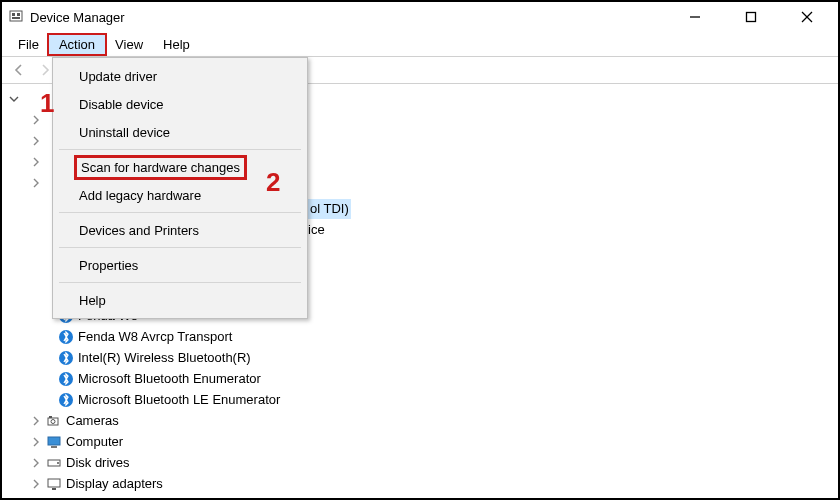 The height and width of the screenshot is (500, 840). What do you see at coordinates (420, 17) in the screenshot?
I see `title-bar: Device Manager` at bounding box center [420, 17].